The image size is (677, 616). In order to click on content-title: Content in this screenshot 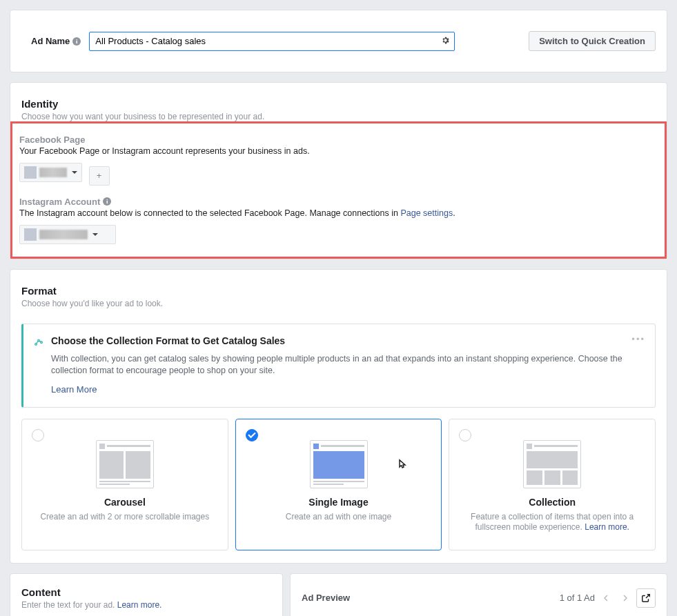, I will do `click(146, 592)`.